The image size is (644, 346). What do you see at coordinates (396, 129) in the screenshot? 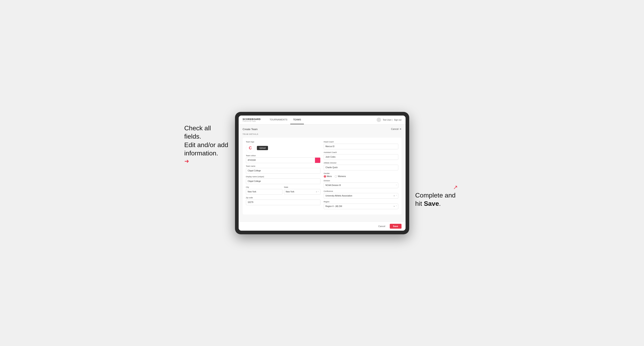
I see `cancel-x-button: Cancel ✕` at bounding box center [396, 129].